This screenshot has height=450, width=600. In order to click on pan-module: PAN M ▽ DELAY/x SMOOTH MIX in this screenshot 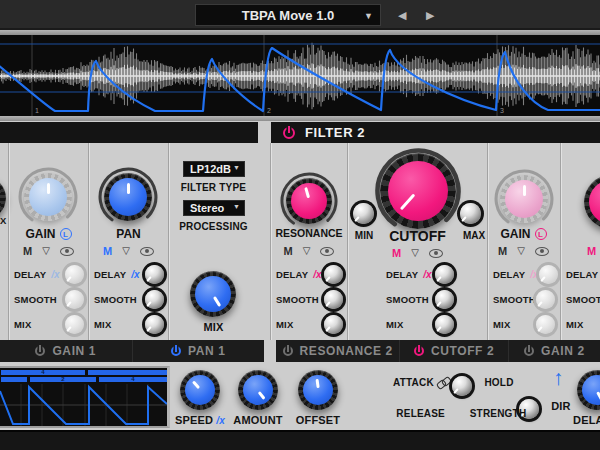, I will do `click(128, 242)`.